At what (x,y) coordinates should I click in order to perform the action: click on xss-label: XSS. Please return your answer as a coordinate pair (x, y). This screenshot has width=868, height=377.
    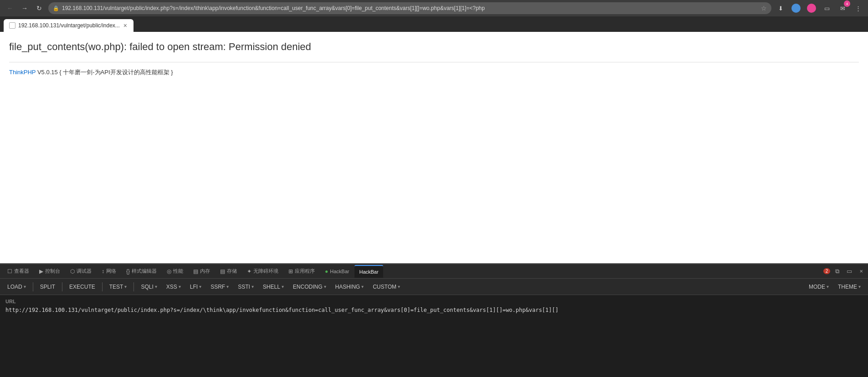
    Looking at the image, I should click on (172, 287).